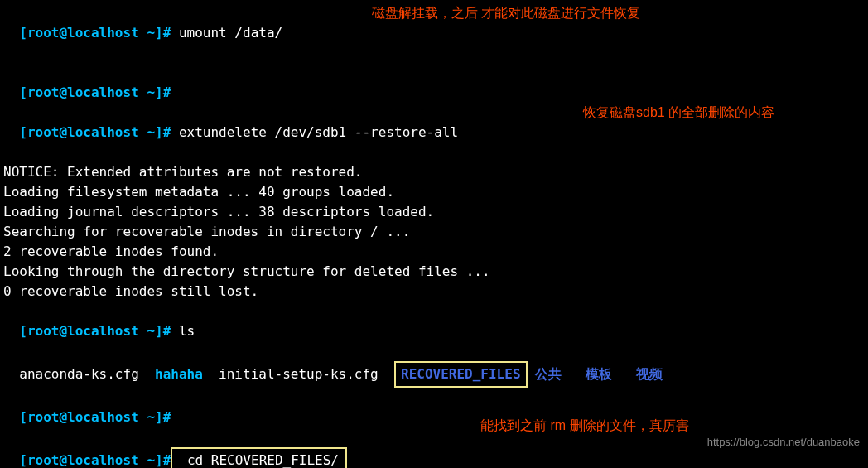  What do you see at coordinates (434, 321) in the screenshot?
I see `terminal-line: [root@localhost ~]# ls` at bounding box center [434, 321].